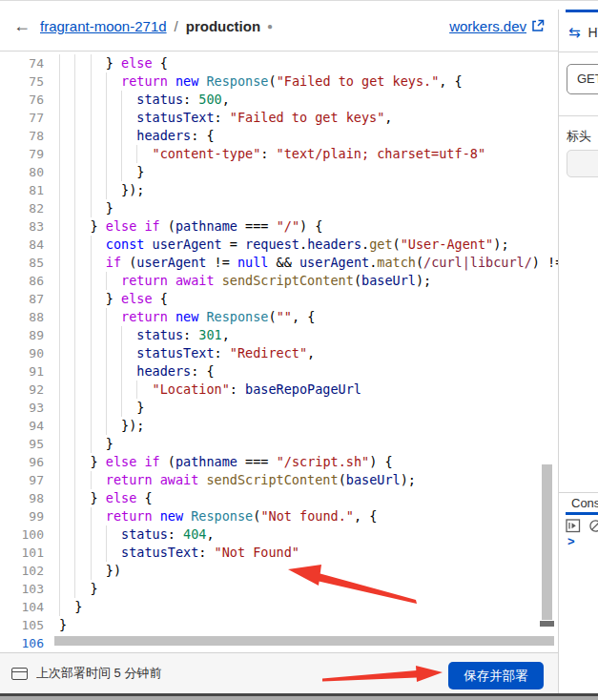 This screenshot has width=598, height=700. I want to click on code-token: sendScriptContent, so click(288, 280).